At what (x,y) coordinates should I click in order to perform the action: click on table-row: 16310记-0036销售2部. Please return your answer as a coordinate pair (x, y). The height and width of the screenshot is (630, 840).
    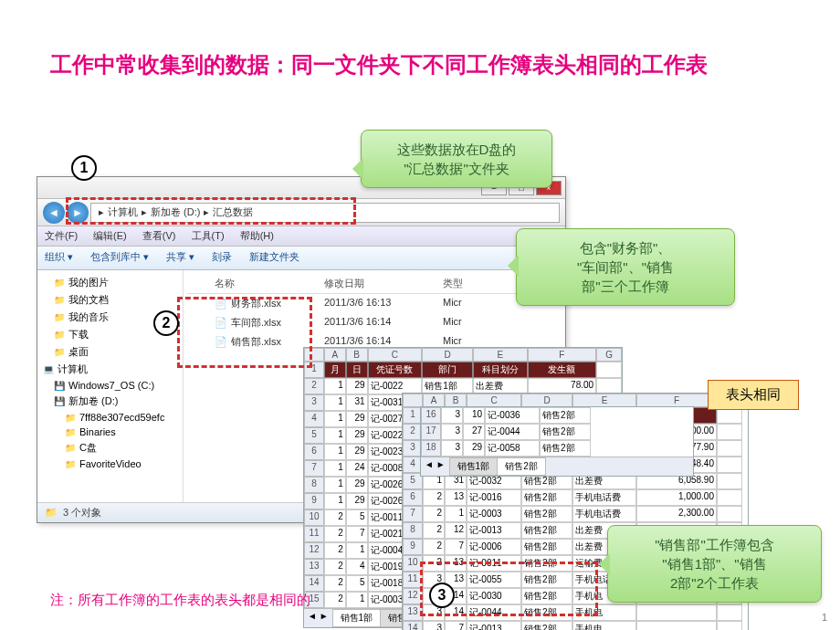
    Looking at the image, I should click on (557, 415).